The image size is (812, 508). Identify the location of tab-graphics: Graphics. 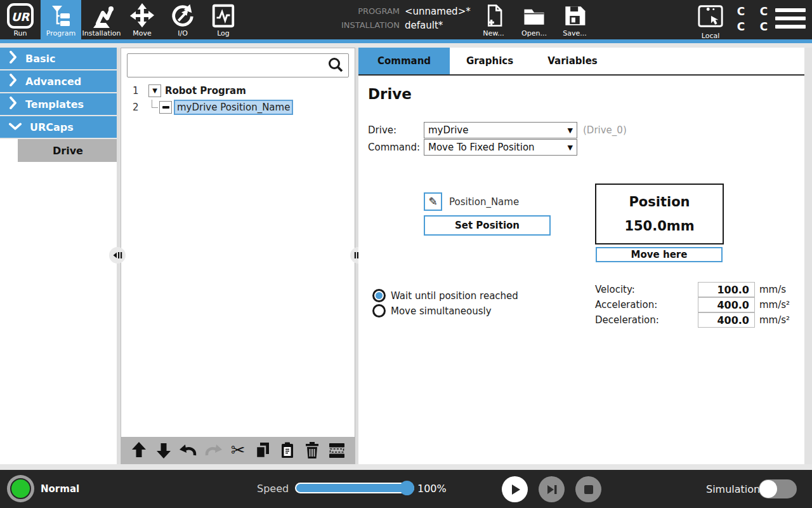
(490, 61).